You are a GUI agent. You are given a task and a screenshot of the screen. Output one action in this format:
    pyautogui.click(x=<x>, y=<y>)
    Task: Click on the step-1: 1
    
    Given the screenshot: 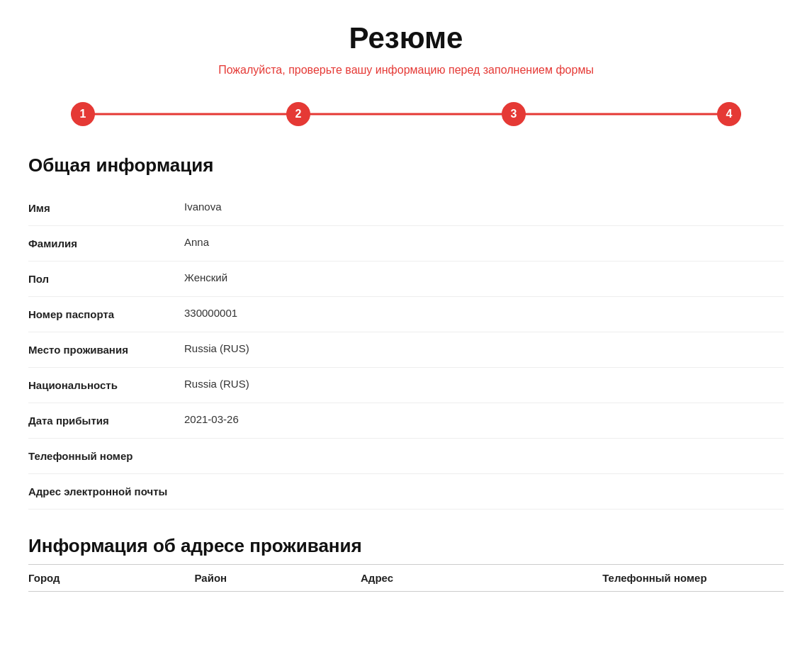 What is the action you would take?
    pyautogui.click(x=83, y=114)
    